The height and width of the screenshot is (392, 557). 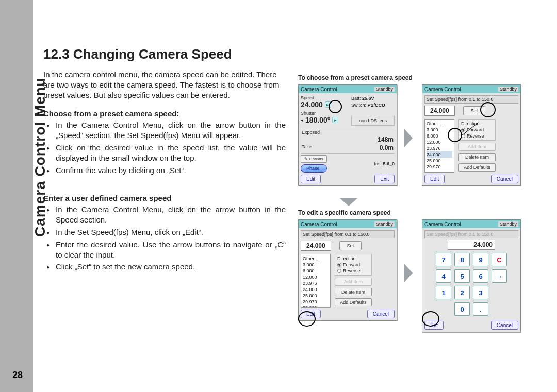 What do you see at coordinates (444, 276) in the screenshot?
I see `key-4: 4` at bounding box center [444, 276].